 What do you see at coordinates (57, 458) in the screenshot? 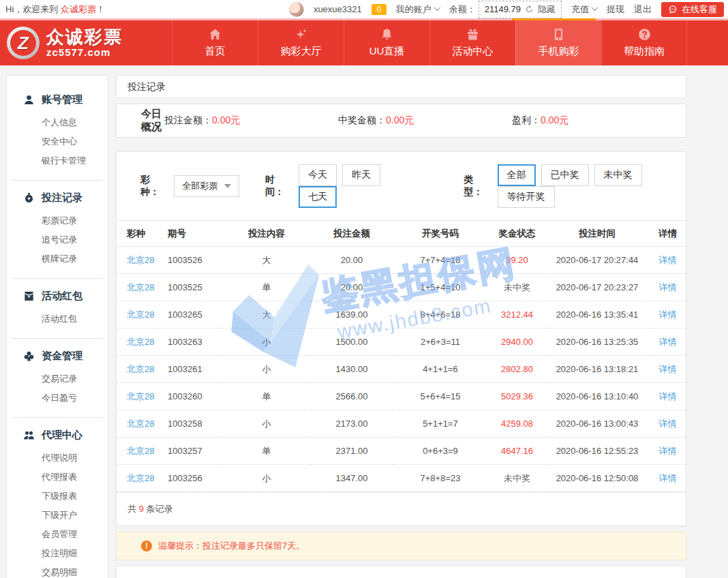
I see `sidebar-item: 代理说明` at bounding box center [57, 458].